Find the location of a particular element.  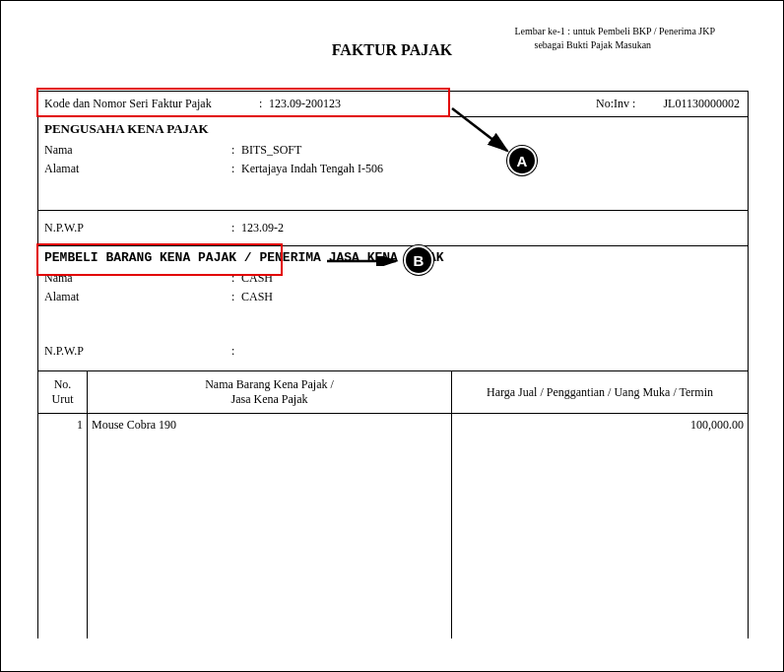

row-npwp: N.P.W.P : 123.09-2 is located at coordinates (393, 229).